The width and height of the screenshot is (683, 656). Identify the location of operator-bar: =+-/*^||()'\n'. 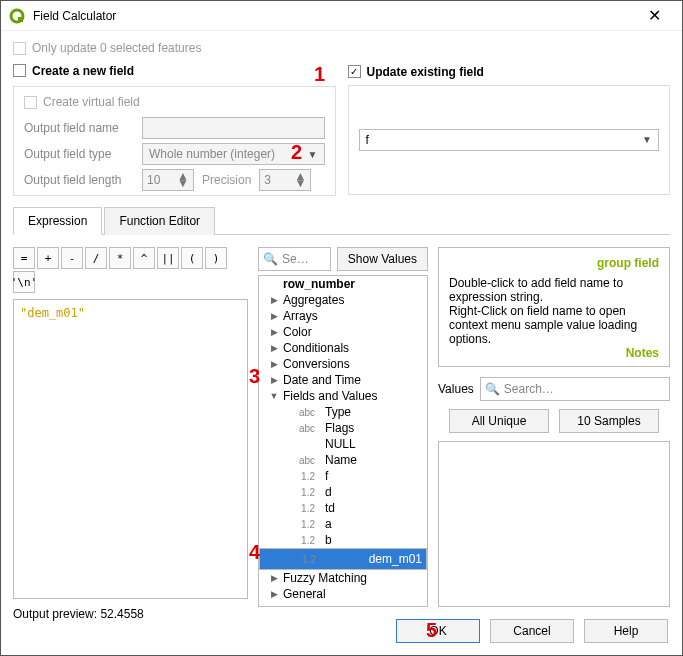
(130, 270).